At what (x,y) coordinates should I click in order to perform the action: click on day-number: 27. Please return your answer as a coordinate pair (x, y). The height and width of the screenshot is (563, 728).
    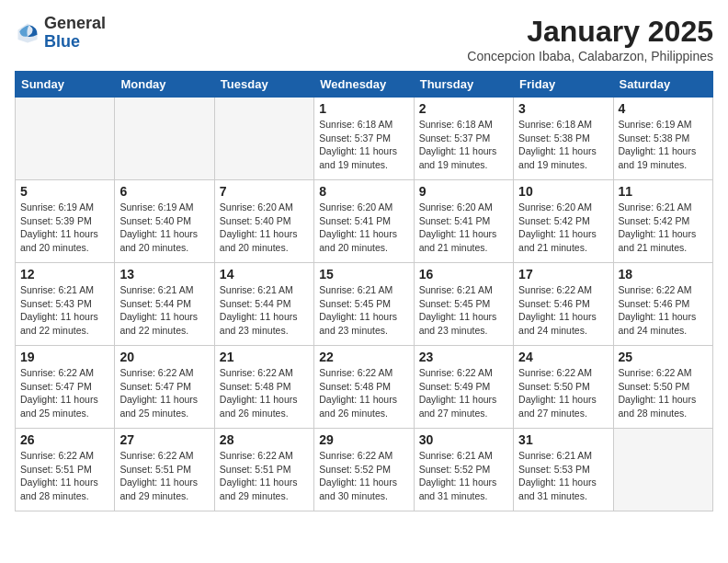
    Looking at the image, I should click on (164, 440).